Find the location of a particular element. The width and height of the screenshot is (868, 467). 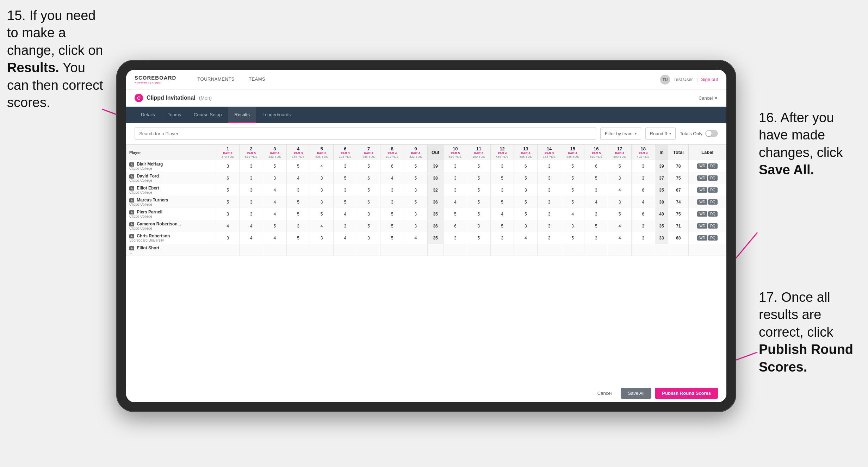

score-hole-16: 6 is located at coordinates (596, 166).